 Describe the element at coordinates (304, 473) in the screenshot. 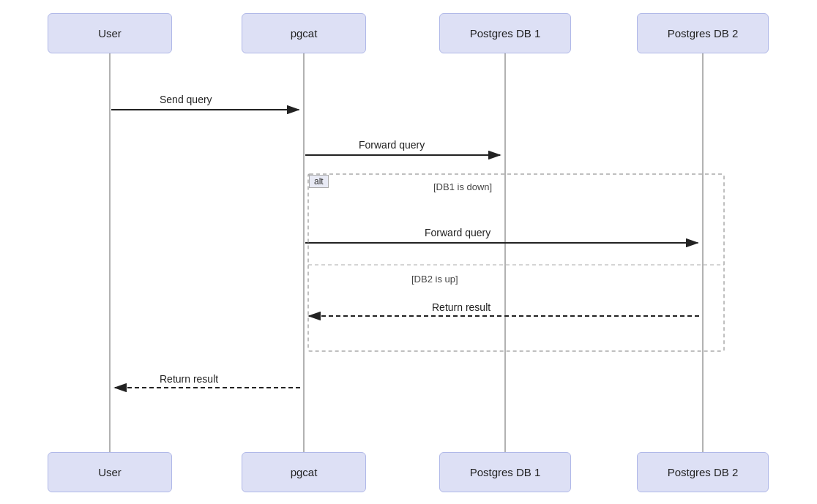

I see `participant-pgcat-bottom: pgcat` at that location.